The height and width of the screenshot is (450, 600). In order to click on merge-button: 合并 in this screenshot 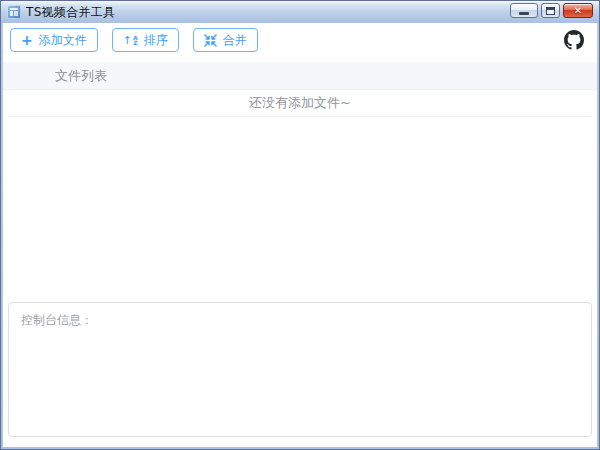, I will do `click(226, 40)`.